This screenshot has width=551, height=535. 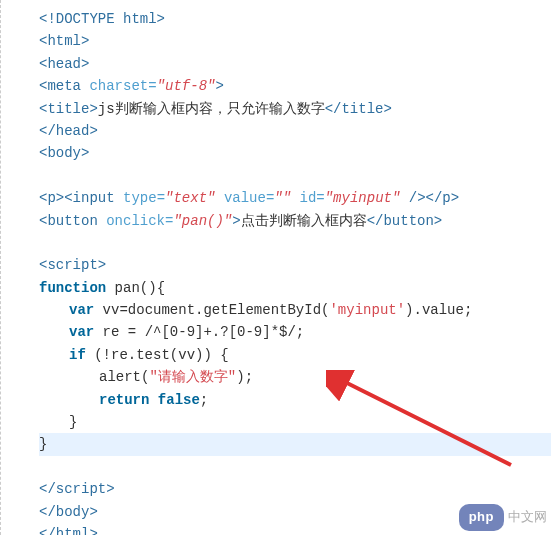 I want to click on value-attr: value=, so click(x=244, y=198).